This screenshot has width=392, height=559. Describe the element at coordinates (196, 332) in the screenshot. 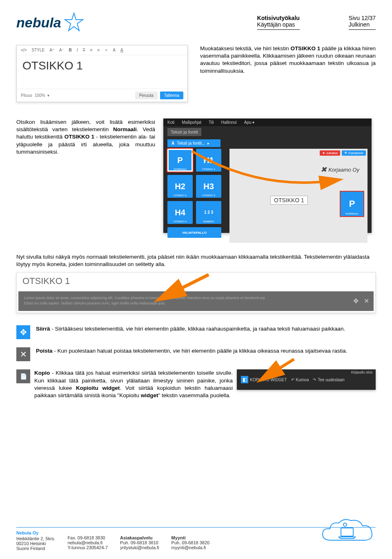

I see `row-siirra: ✥ Siirrä - Siirtääksesi tekstielementtiä…` at that location.